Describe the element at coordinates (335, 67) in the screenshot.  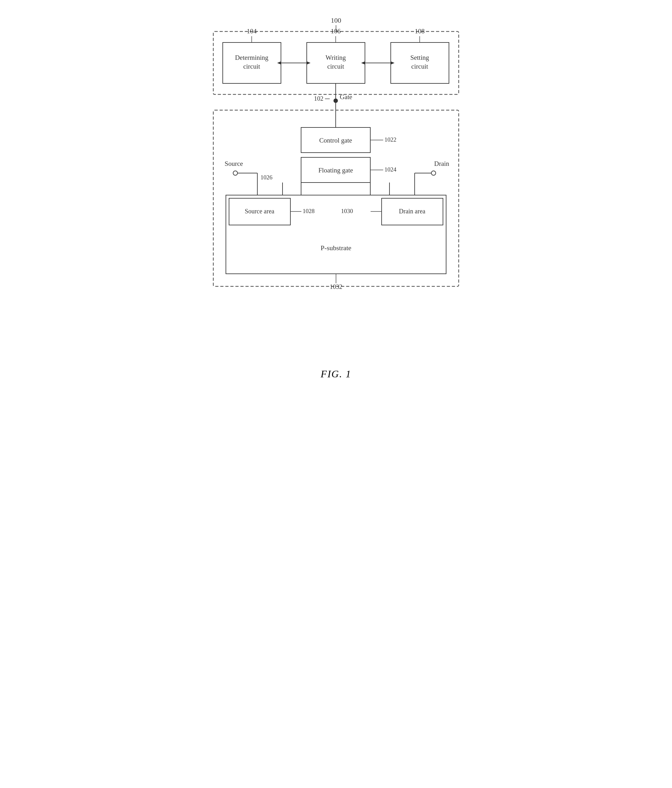
I see `writing-circuit-label2: circuit` at that location.